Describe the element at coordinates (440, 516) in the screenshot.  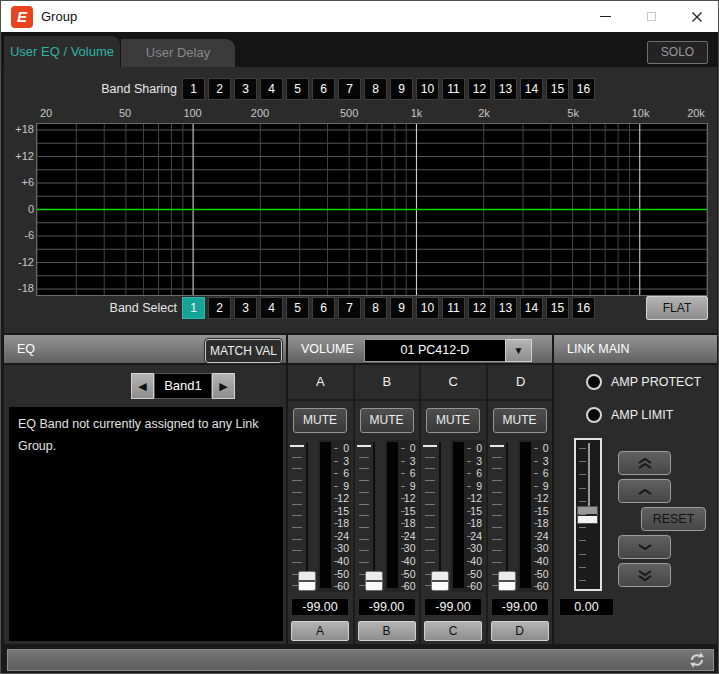
I see `fader-track-C` at that location.